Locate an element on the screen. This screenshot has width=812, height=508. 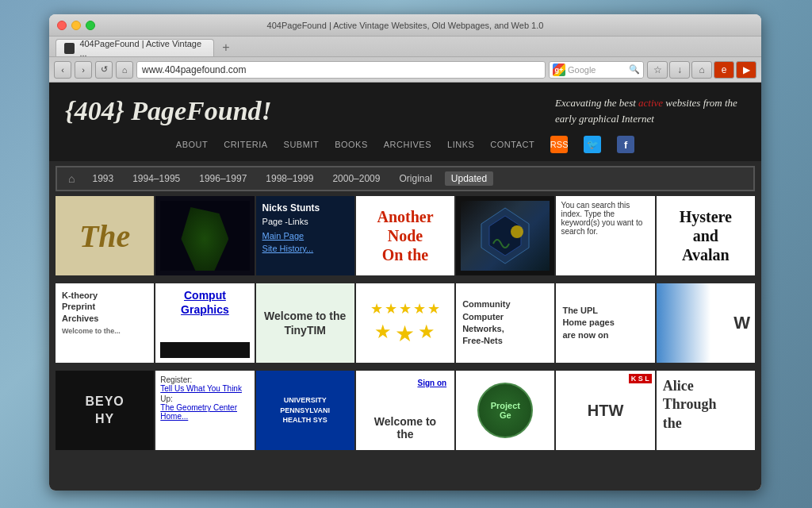
nav-links: LINKS is located at coordinates (461, 144).